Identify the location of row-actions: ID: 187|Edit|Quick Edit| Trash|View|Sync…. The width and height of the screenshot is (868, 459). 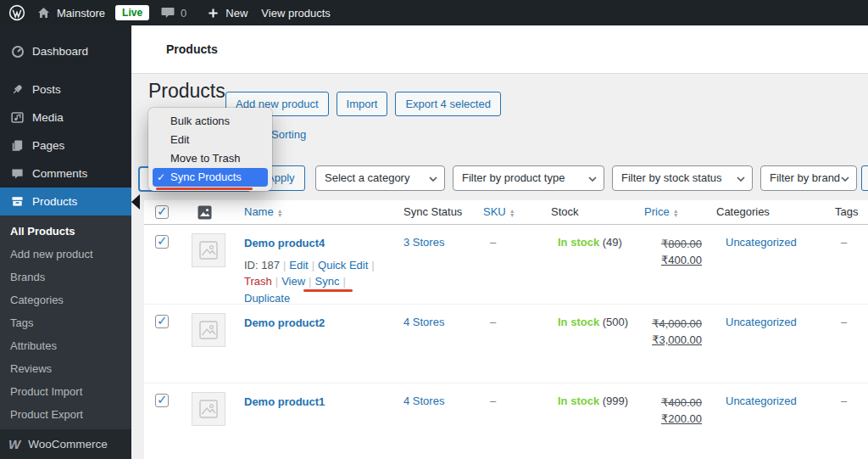
(325, 282).